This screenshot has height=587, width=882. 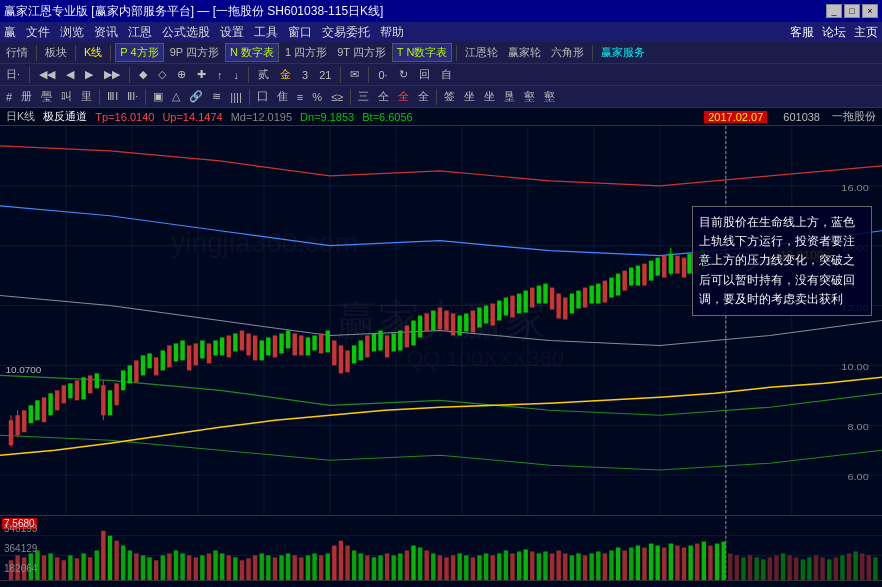 I want to click on menu-help: 帮助, so click(x=392, y=32).